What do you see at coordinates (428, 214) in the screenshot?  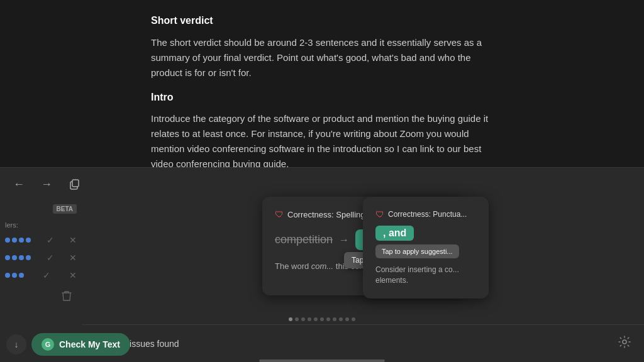 I see `right-correctness-label: Correctness: Punctua...` at bounding box center [428, 214].